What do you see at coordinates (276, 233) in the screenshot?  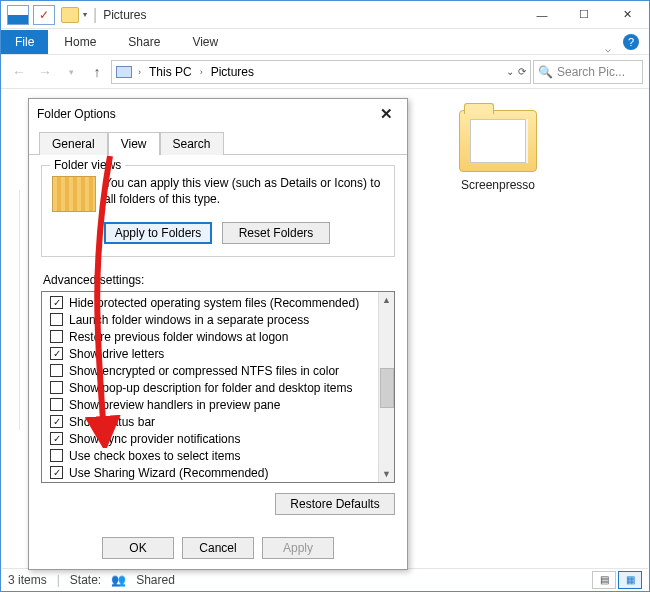 I see `reset-folders-button: Reset Folders` at bounding box center [276, 233].